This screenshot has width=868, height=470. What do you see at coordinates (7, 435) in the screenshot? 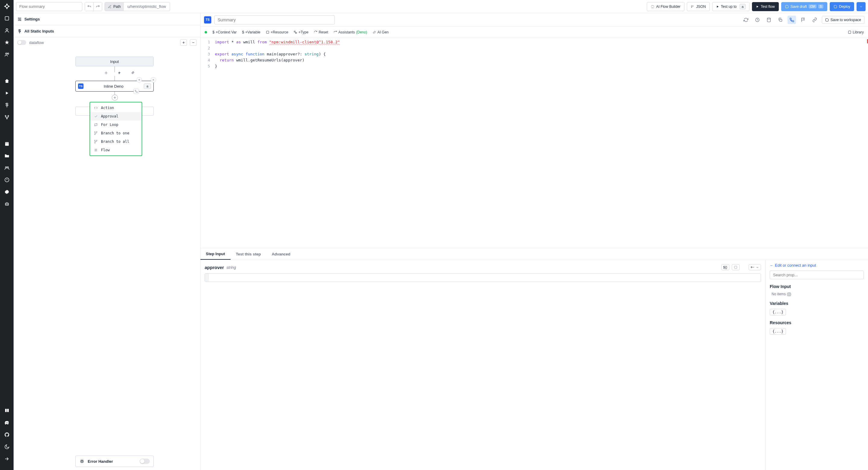
I see `github-icon` at bounding box center [7, 435].